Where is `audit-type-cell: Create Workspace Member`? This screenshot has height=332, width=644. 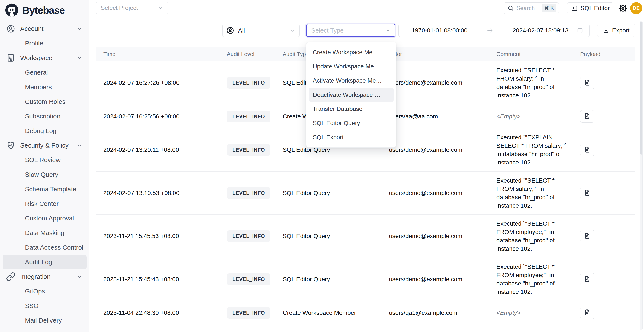 audit-type-cell: Create Workspace Member is located at coordinates (328, 313).